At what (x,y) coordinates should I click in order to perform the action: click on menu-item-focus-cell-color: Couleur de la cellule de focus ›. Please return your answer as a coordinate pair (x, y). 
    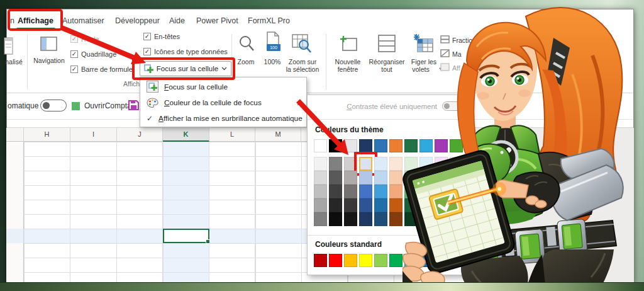
    Looking at the image, I should click on (223, 102).